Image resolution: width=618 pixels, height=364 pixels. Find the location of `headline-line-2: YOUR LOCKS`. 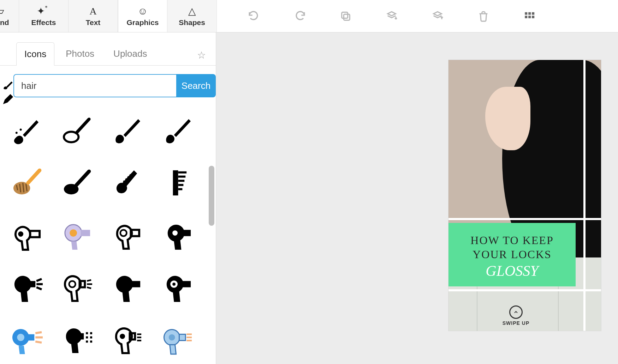

headline-line-2: YOUR LOCKS is located at coordinates (512, 255).